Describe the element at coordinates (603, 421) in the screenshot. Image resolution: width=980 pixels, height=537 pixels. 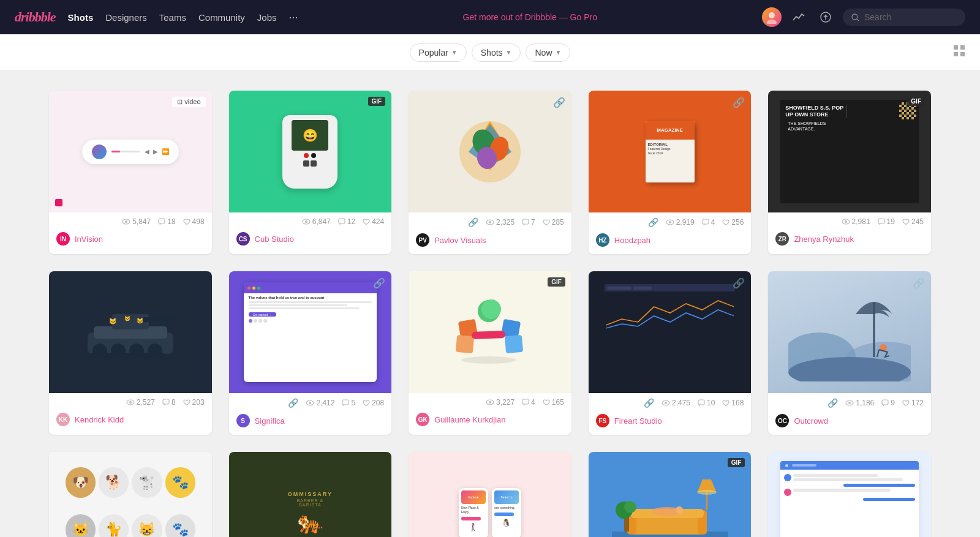
I see `author-avatar: FS` at that location.